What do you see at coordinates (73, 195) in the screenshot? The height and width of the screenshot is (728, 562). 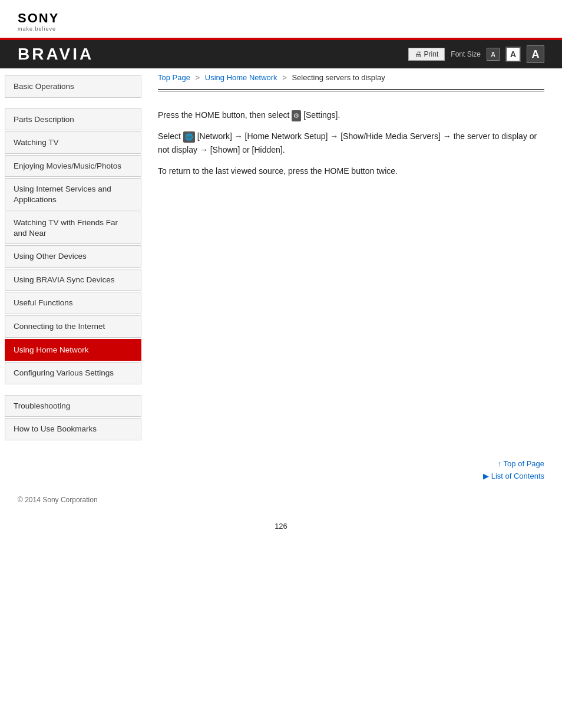 I see `sidebar-item-using-internet: Using Internet Services and Applications` at bounding box center [73, 195].